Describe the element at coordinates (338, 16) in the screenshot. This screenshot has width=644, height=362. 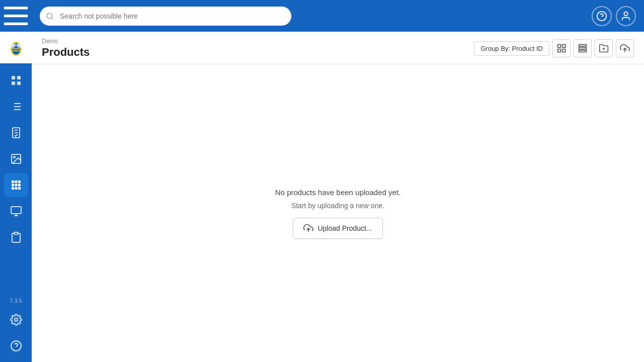
I see `topbar` at that location.